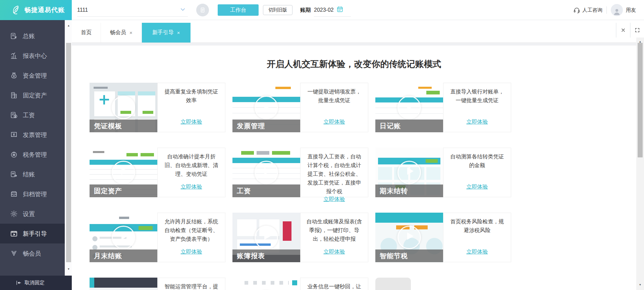  I want to click on guide-card: 业务信息一键秒回，让客, so click(301, 284).